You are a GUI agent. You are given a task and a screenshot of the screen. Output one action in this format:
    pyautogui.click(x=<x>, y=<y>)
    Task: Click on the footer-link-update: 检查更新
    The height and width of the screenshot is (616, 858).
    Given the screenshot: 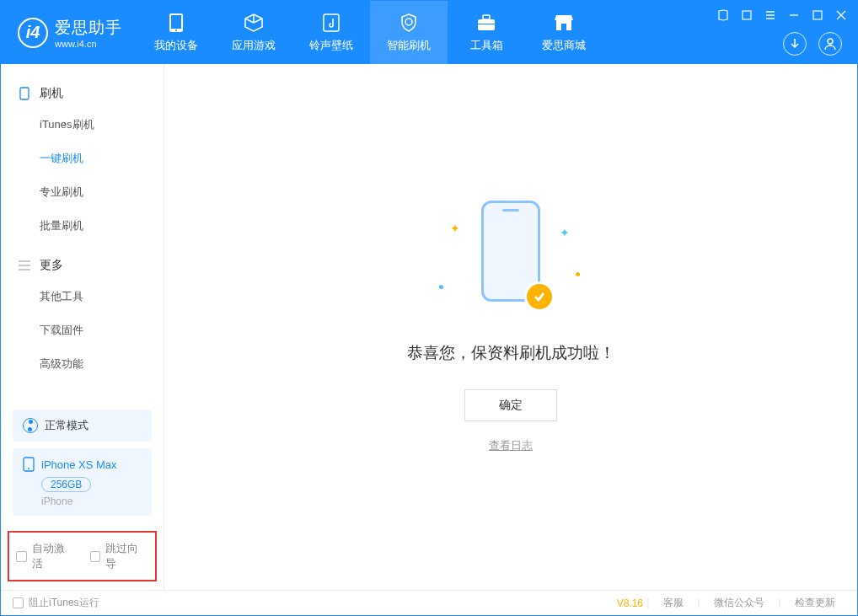 What is the action you would take?
    pyautogui.click(x=815, y=603)
    